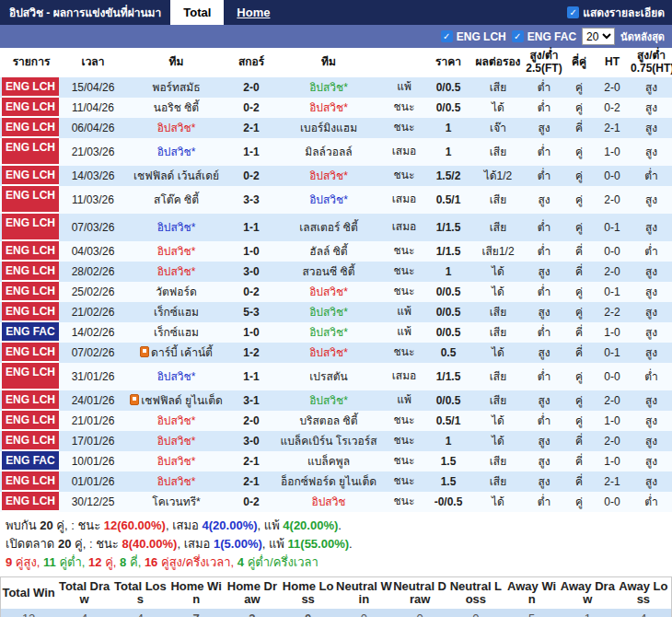  What do you see at coordinates (252, 613) in the screenshot?
I see `stat-count: 3` at bounding box center [252, 613].